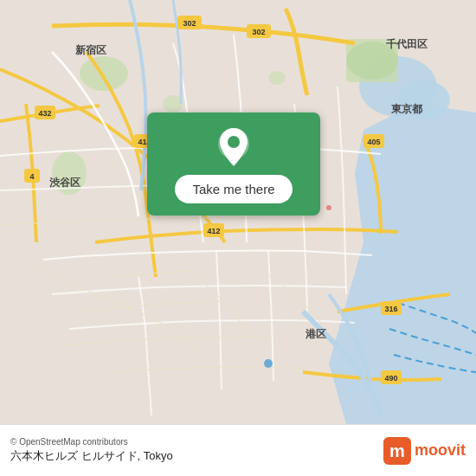  I want to click on svg-text: 4, so click(31, 177).